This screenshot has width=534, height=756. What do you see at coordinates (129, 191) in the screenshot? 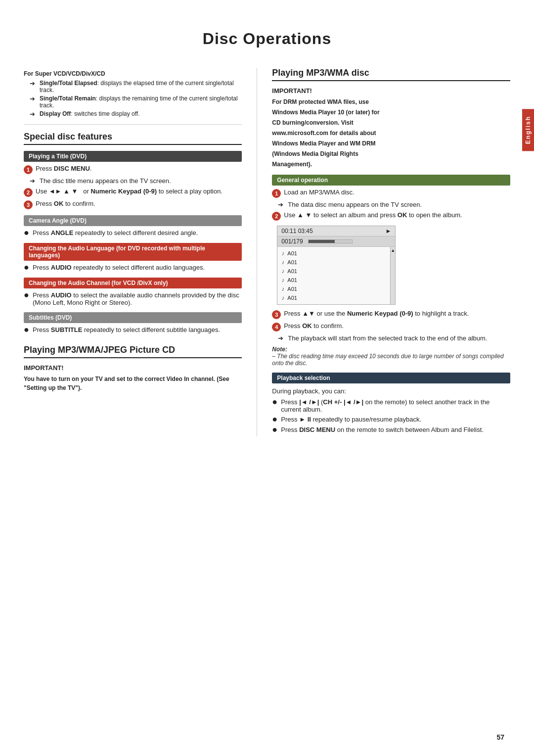
I see `step-2-text: Use ◄► ▲ ▼ or Numeric Keypad (0-9) to se…` at bounding box center [129, 191].